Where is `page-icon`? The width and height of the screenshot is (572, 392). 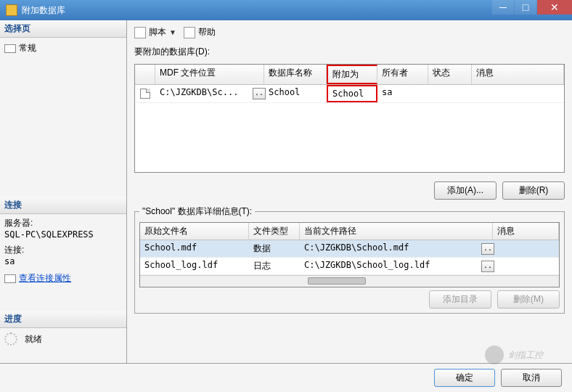 page-icon is located at coordinates (10, 49).